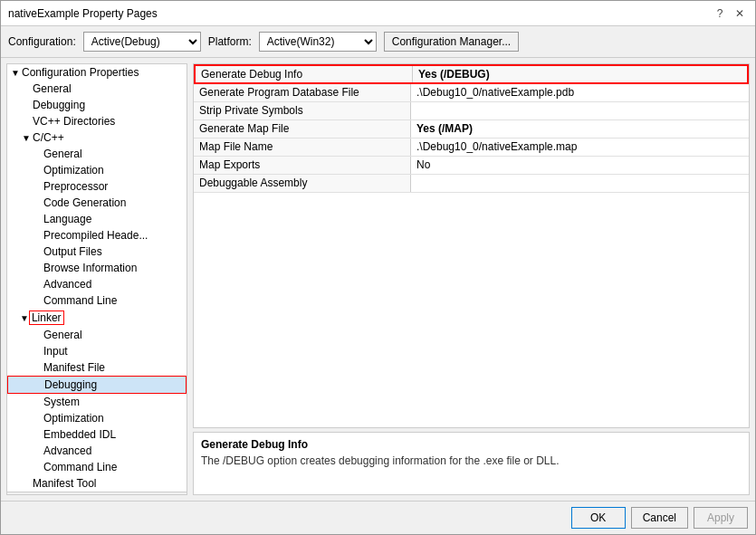  Describe the element at coordinates (378, 14) in the screenshot. I see `titlebar: nativeExample Property Pages ? ✕` at that location.